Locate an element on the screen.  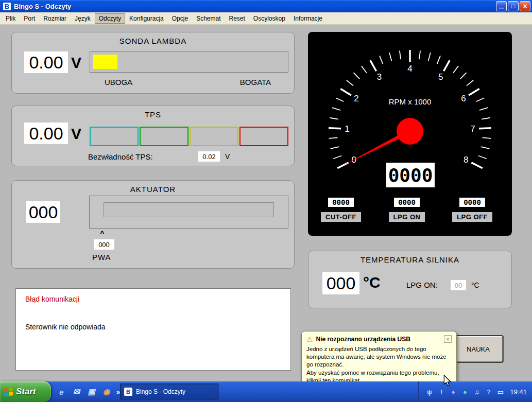
aktuator-panel-title: AKTUATOR is located at coordinates (153, 189).